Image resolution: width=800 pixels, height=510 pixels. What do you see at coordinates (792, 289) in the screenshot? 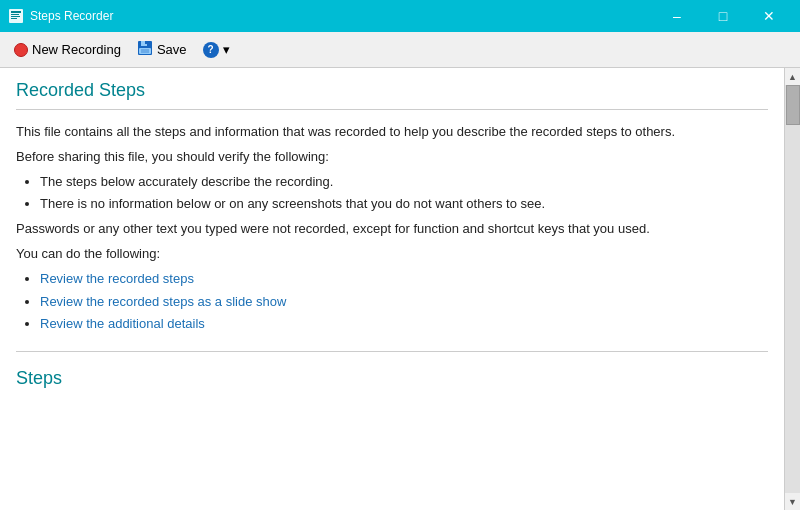
I see `scrollbar: ▲ ▼` at bounding box center [792, 289].